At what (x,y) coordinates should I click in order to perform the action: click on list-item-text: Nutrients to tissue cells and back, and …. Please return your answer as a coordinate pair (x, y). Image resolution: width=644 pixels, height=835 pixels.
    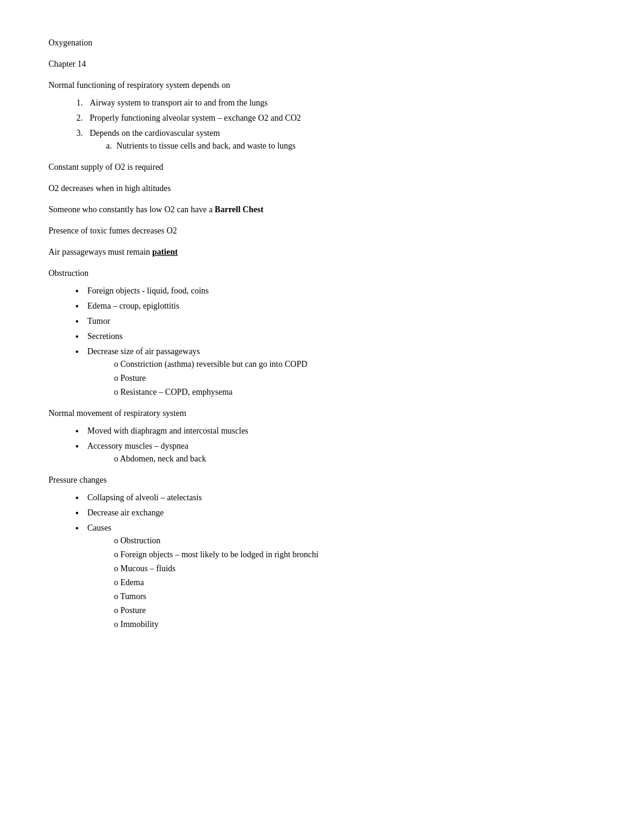
    Looking at the image, I should click on (206, 146).